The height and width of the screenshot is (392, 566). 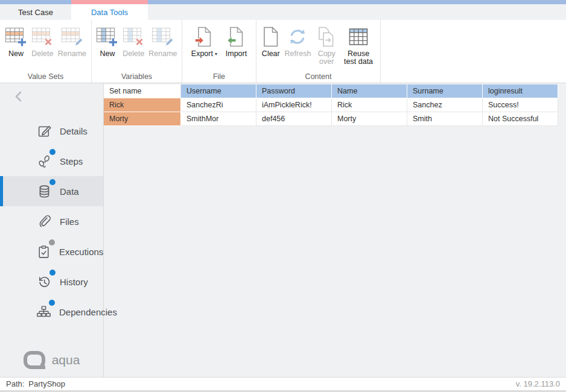 What do you see at coordinates (237, 42) in the screenshot?
I see `import-button: Import` at bounding box center [237, 42].